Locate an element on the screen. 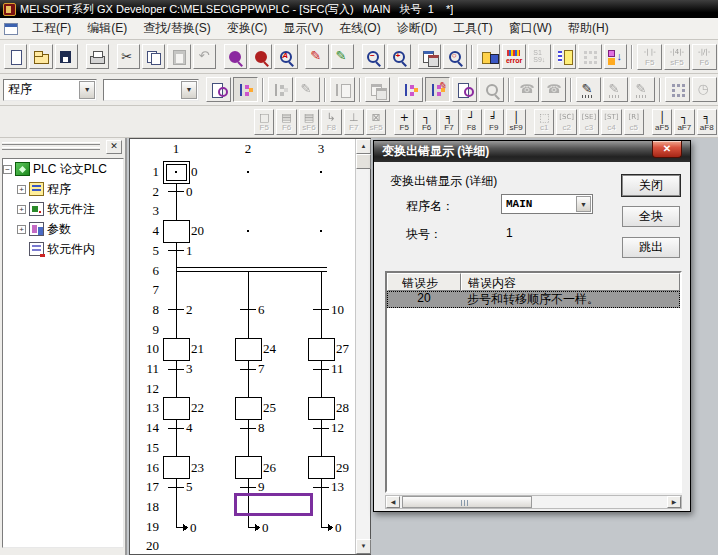 This screenshot has height=555, width=718. svg-text: 11 is located at coordinates (338, 368).